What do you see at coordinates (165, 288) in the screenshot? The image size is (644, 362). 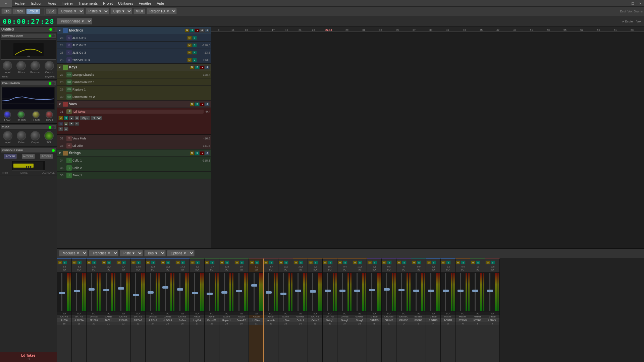 I see `ch-25-fader-handle` at bounding box center [165, 288].